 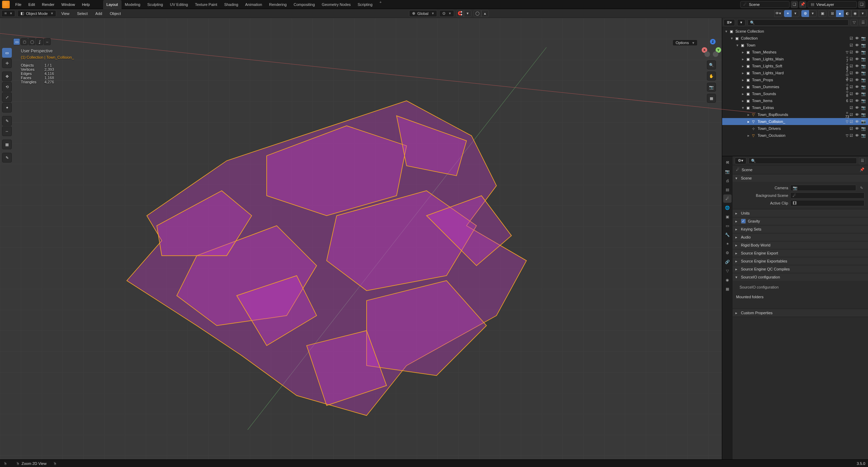 I want to click on outliner-search, so click(x=798, y=23).